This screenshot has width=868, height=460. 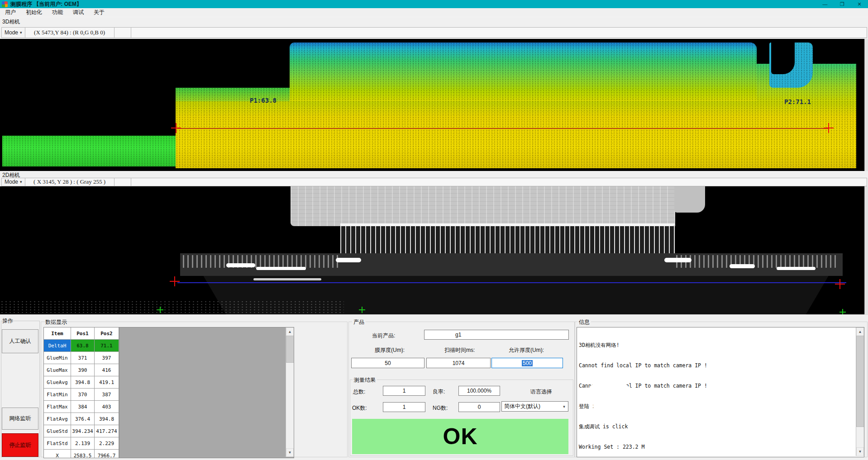 What do you see at coordinates (434, 13) in the screenshot?
I see `menu-bar: 用户 初始化 功能 调试 关于` at bounding box center [434, 13].